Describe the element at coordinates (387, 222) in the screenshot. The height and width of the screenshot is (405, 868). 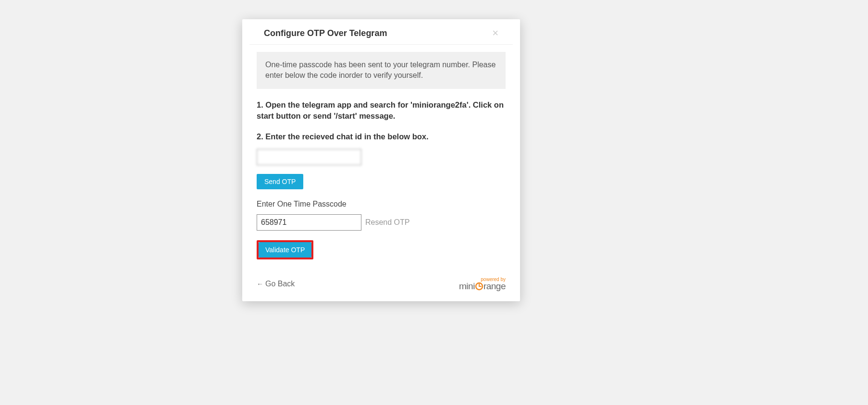
I see `resend-otp-link: Resend OTP` at that location.